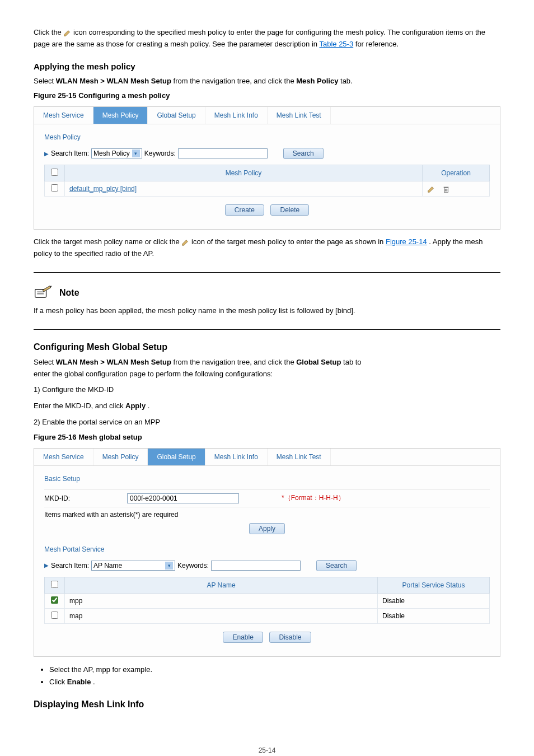 Image resolution: width=534 pixels, height=756 pixels. What do you see at coordinates (267, 479) in the screenshot?
I see `panel-heading-basic-setup: Basic Setup` at bounding box center [267, 479].